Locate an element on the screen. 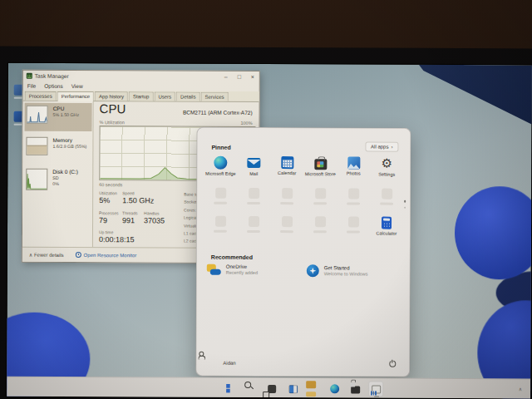  stat-value-utilization: 5% is located at coordinates (105, 200).